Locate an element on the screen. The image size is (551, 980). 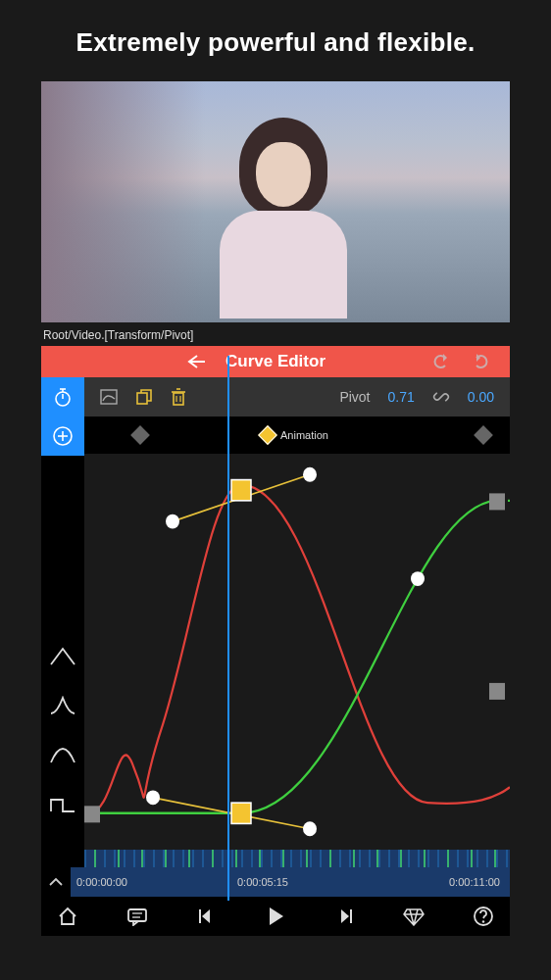
stopwatch-icon is located at coordinates (63, 397).